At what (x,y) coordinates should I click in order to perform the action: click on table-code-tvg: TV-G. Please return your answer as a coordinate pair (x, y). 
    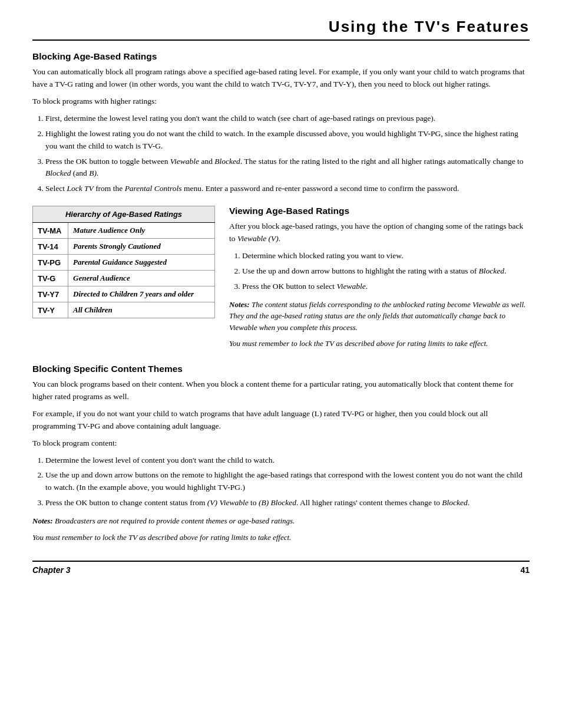
    Looking at the image, I should click on (51, 278).